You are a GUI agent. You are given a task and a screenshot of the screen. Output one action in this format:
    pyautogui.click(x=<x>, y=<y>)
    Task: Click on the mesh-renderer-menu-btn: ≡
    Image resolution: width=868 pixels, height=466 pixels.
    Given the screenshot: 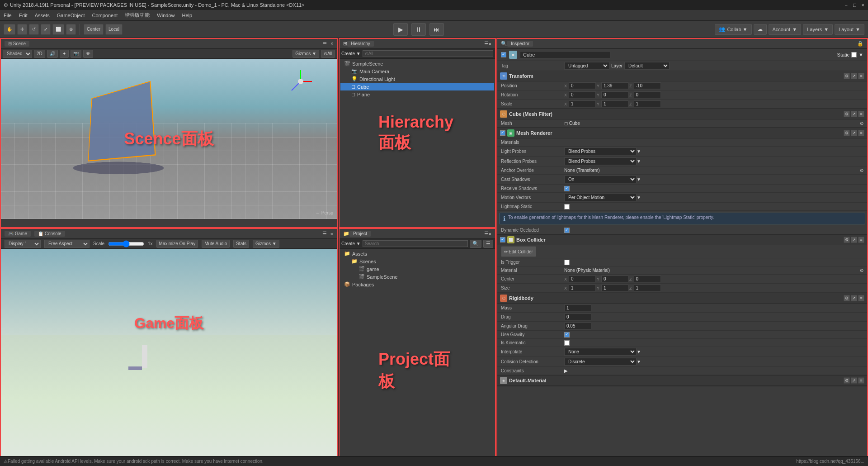 What is the action you would take?
    pyautogui.click(x=861, y=133)
    